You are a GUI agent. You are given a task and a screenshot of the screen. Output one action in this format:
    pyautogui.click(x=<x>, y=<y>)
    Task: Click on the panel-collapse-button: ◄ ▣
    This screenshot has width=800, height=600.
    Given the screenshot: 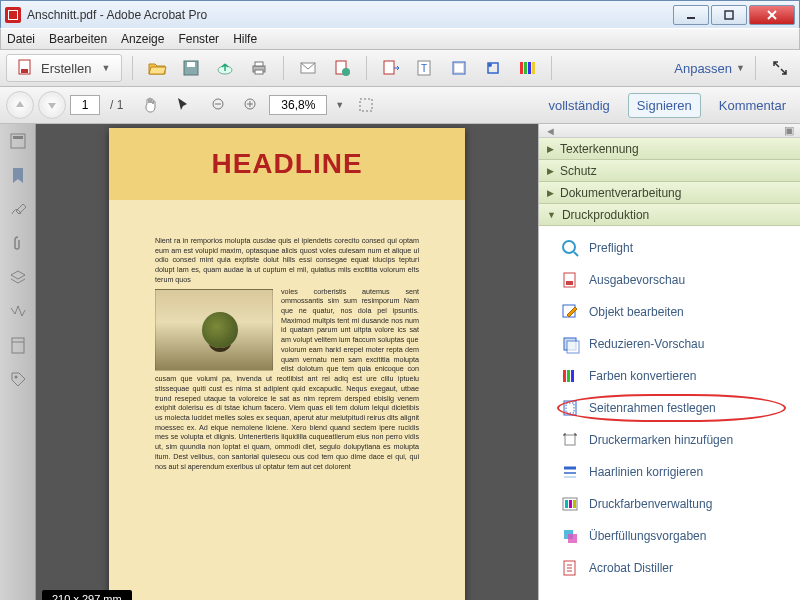 What is the action you would take?
    pyautogui.click(x=670, y=131)
    